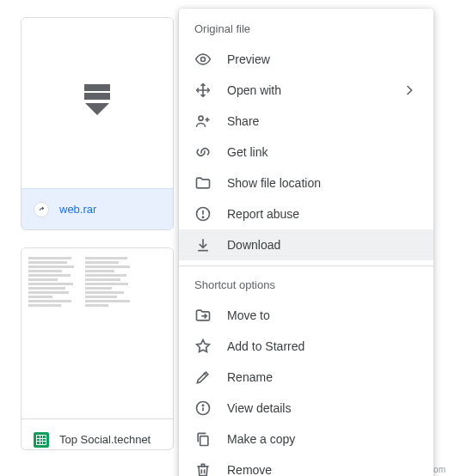  What do you see at coordinates (306, 439) in the screenshot?
I see `menu-make-a-copy: Make a copy` at bounding box center [306, 439].